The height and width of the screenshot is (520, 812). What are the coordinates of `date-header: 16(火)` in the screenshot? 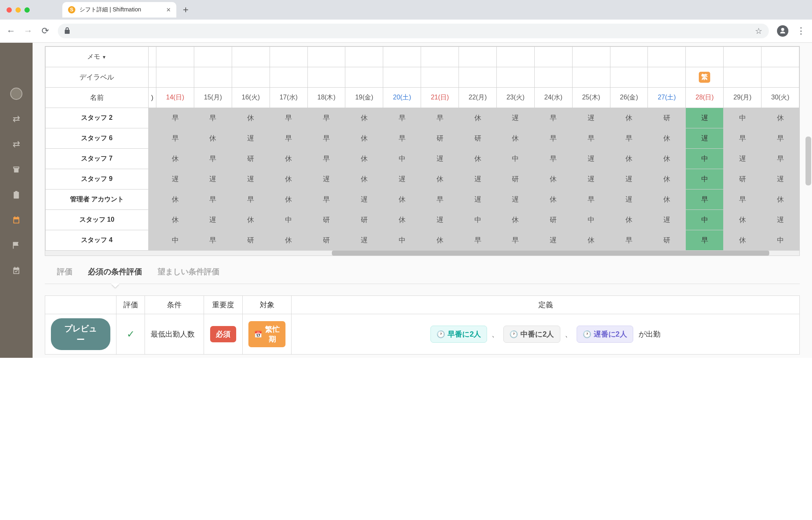 It's located at (251, 98).